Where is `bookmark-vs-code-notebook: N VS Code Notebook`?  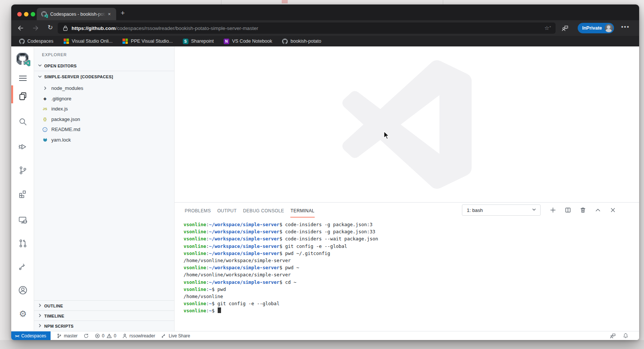
bookmark-vs-code-notebook: N VS Code Notebook is located at coordinates (248, 41).